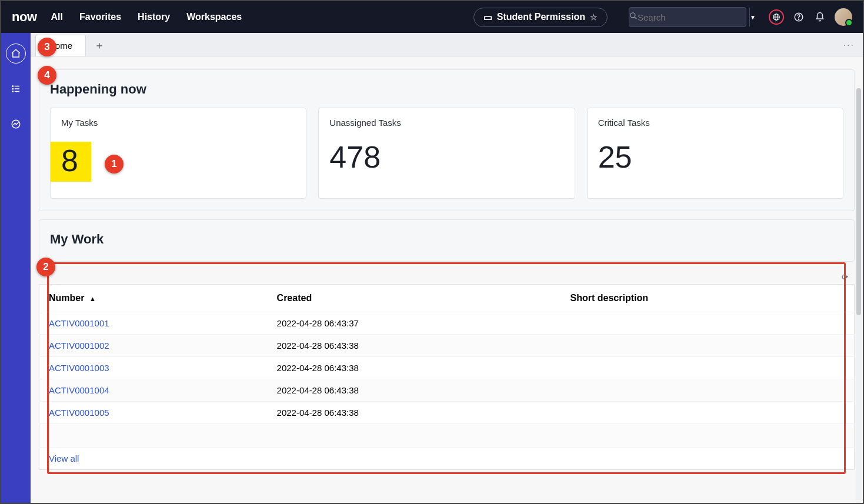 The width and height of the screenshot is (864, 504). I want to click on menu-all: All, so click(57, 17).